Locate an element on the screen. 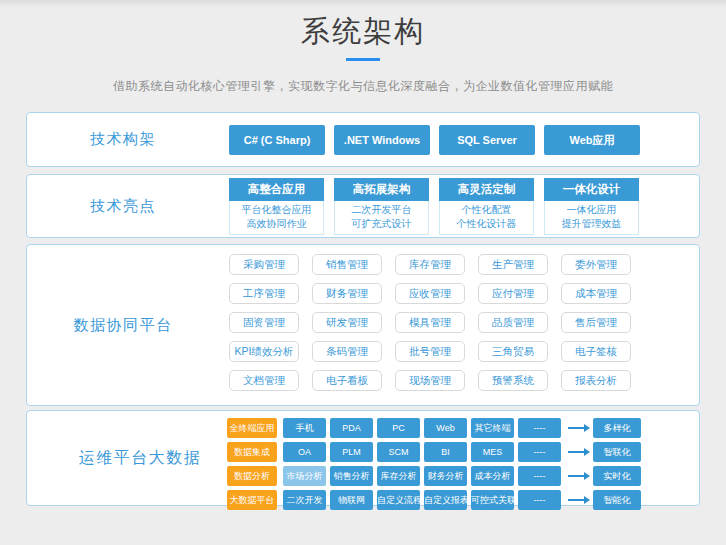  ops-item-chip: SCM is located at coordinates (398, 452).